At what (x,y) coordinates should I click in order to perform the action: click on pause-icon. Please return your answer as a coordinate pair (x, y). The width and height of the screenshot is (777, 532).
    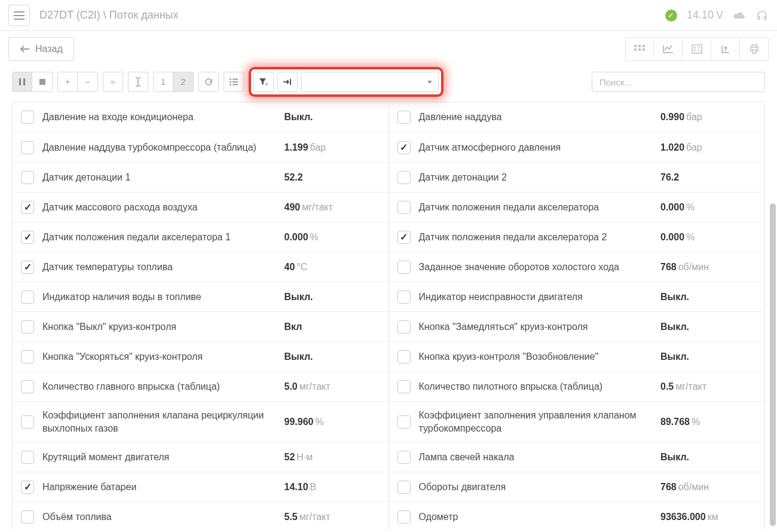
    Looking at the image, I should click on (22, 82).